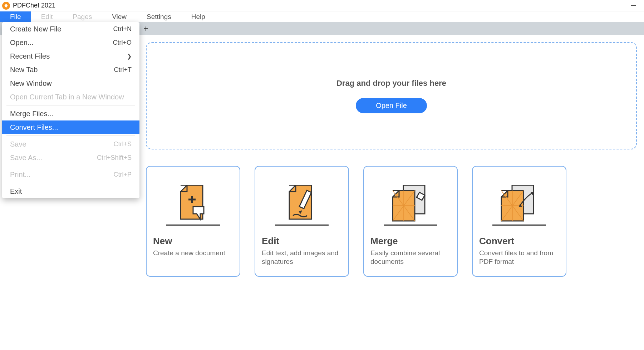 The width and height of the screenshot is (644, 350). I want to click on window-minimize-button, so click(634, 6).